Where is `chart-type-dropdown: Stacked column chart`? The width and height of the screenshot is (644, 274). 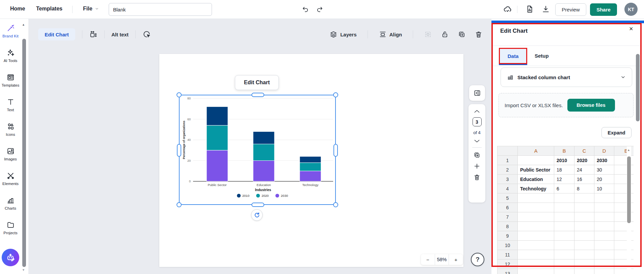 chart-type-dropdown: Stacked column chart is located at coordinates (566, 77).